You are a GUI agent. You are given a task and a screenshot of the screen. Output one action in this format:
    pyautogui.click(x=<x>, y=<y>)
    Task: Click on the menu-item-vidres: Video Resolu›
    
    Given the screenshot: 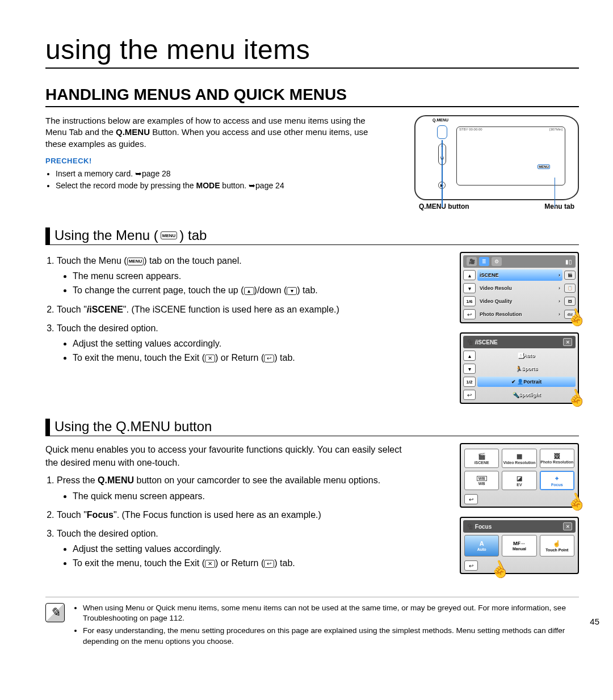 What is the action you would take?
    pyautogui.click(x=520, y=288)
    